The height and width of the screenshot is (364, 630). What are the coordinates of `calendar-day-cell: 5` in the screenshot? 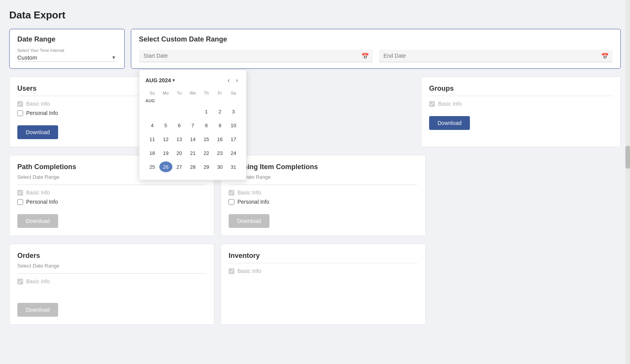 It's located at (165, 125).